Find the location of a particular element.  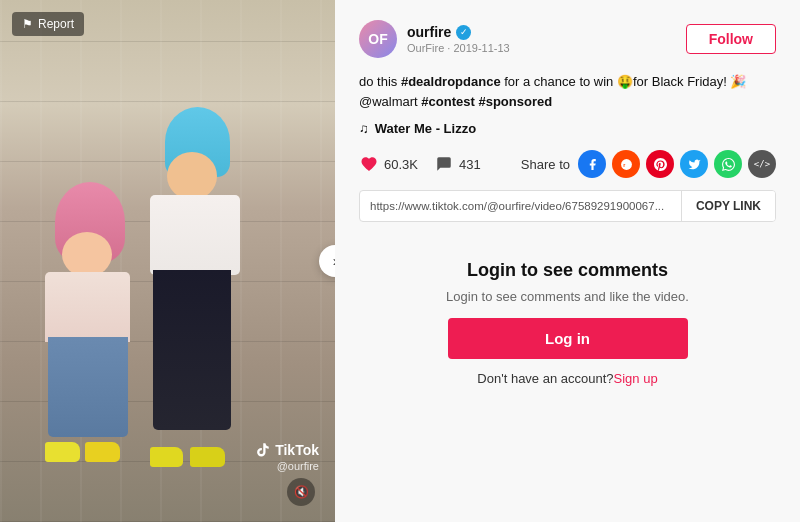

report-label: Report is located at coordinates (56, 24).